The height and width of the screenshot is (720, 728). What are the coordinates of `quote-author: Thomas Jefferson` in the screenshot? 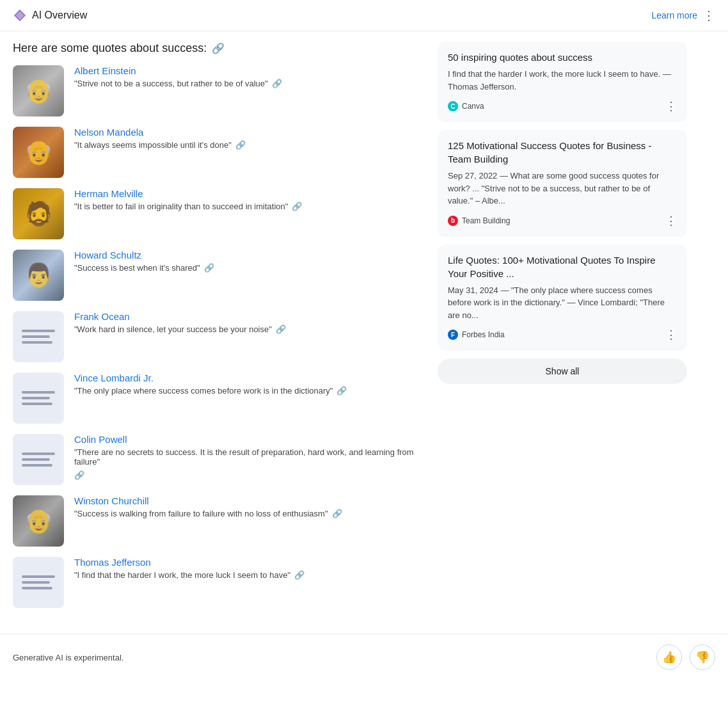 It's located at (248, 562).